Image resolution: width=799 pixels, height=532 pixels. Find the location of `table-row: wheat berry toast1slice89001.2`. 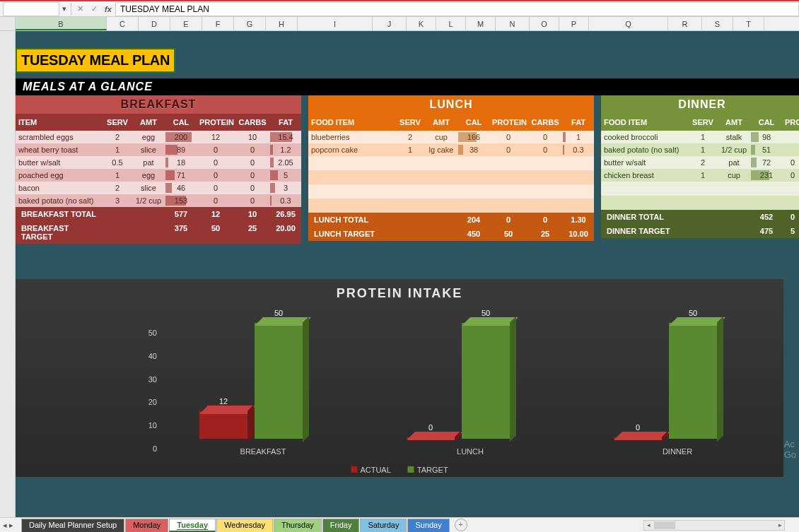

table-row: wheat berry toast1slice89001.2 is located at coordinates (158, 150).